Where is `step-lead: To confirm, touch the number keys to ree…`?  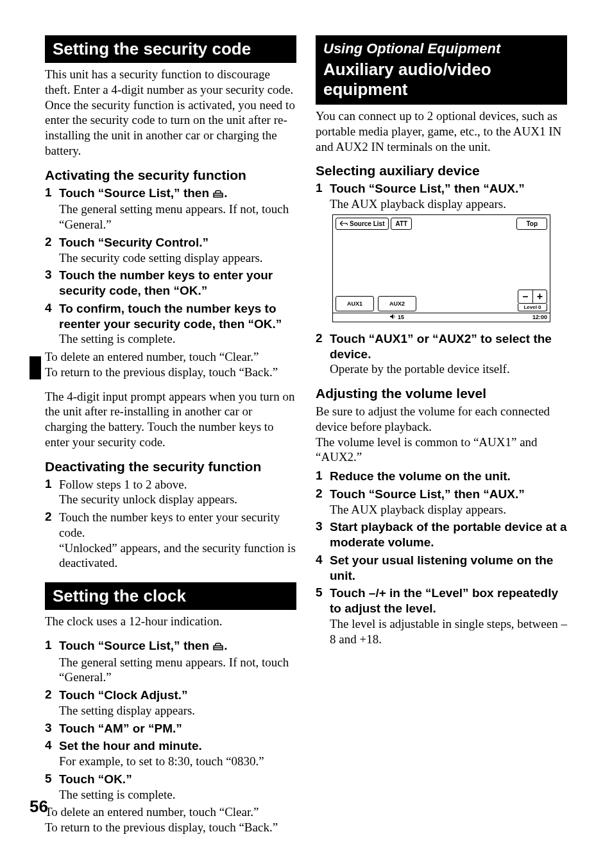 step-lead: To confirm, touch the number keys to ree… is located at coordinates (171, 316).